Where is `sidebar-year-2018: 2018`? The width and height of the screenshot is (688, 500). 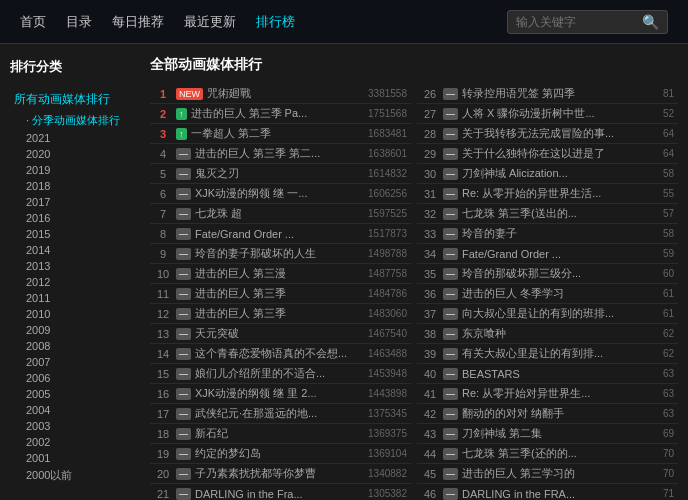
sidebar-year-2018: 2018 is located at coordinates (75, 186).